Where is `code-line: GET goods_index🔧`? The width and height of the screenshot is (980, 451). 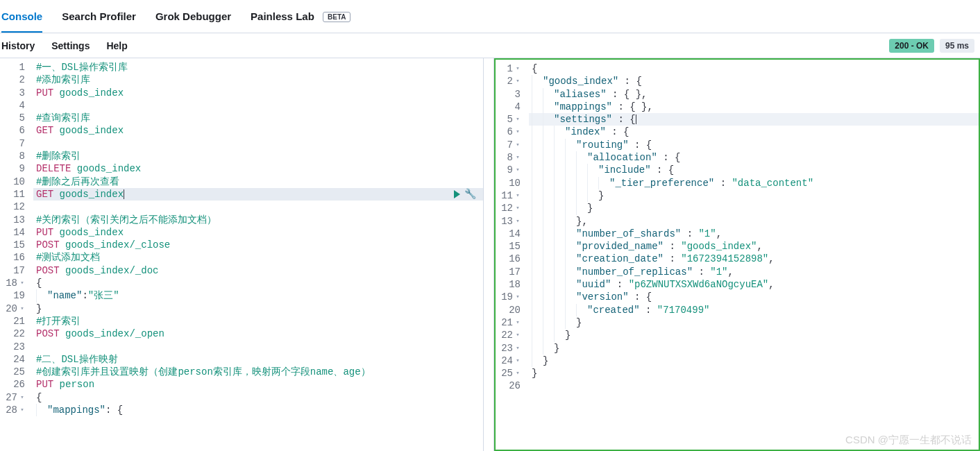
code-line: GET goods_index🔧 is located at coordinates (258, 194).